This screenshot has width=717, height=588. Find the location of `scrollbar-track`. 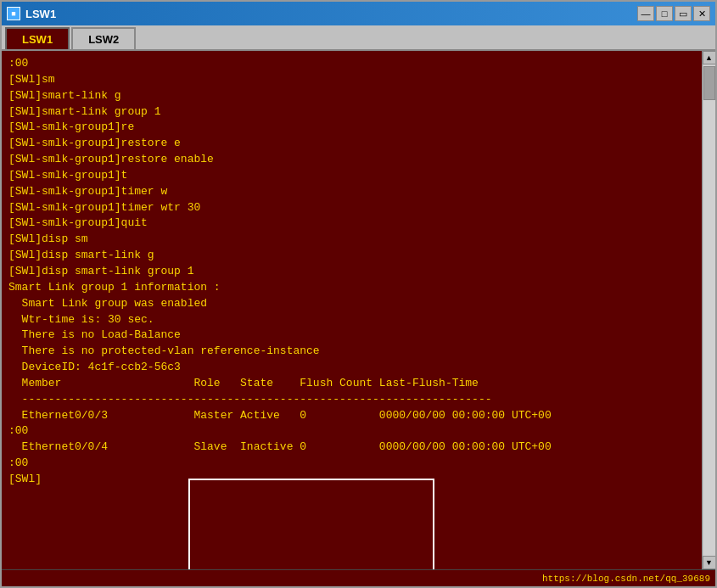

scrollbar-track is located at coordinates (709, 311).